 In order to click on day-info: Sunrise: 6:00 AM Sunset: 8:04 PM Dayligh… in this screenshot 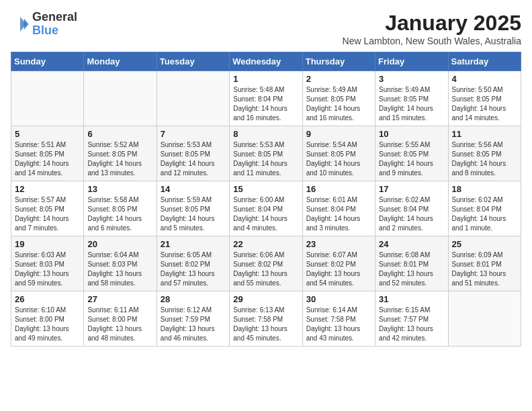, I will do `click(266, 214)`.